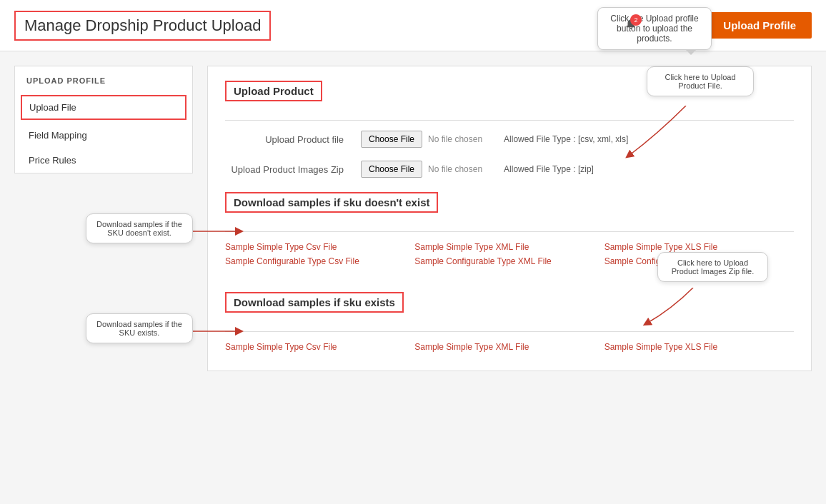 The height and width of the screenshot is (504, 826). Describe the element at coordinates (139, 228) in the screenshot. I see `tooltip-no-sku-bubble: Download samples if the SKU doesn't exis…` at that location.